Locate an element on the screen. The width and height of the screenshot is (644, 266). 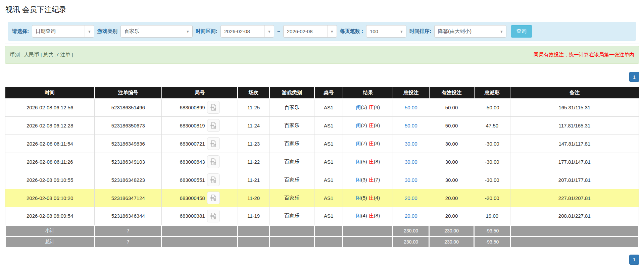
cell-time: 2026-02-08 06:12:28 is located at coordinates (50, 125).